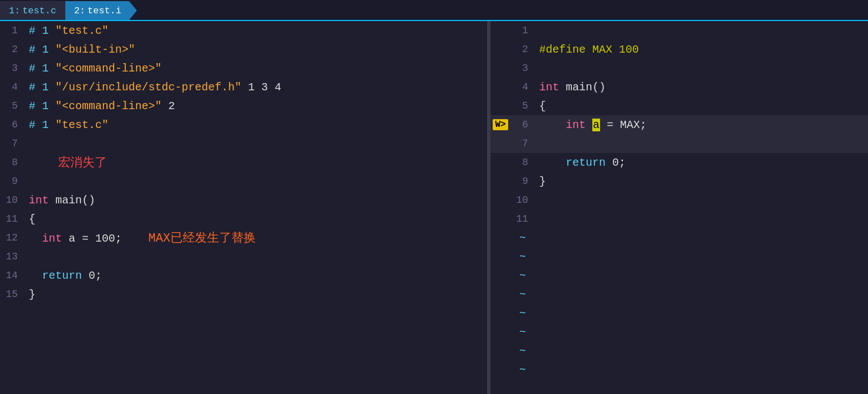 Image resolution: width=868 pixels, height=394 pixels. Describe the element at coordinates (679, 68) in the screenshot. I see `table-row: 3` at that location.